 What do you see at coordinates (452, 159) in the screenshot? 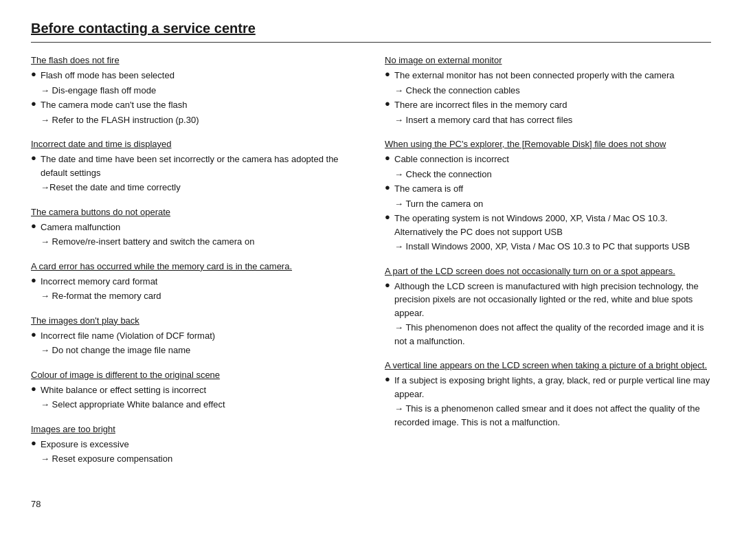
I see `bullet-text: Cable connection is incorrect` at bounding box center [452, 159].